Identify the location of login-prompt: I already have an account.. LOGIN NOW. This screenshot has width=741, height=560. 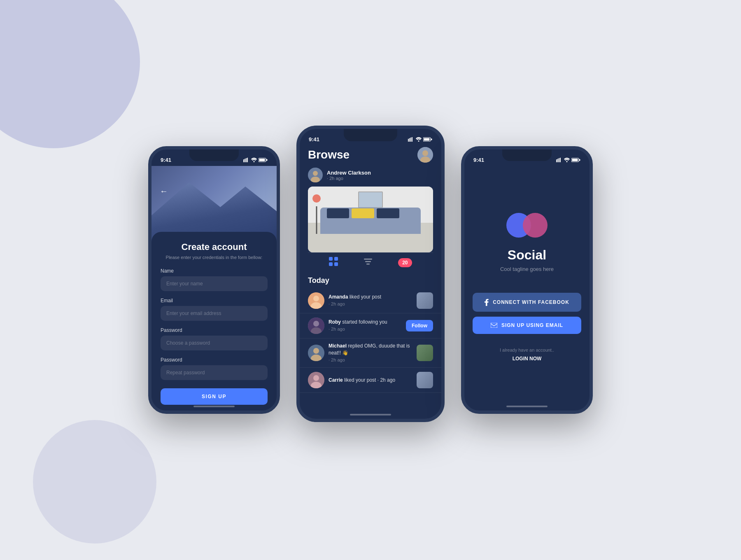
(527, 355).